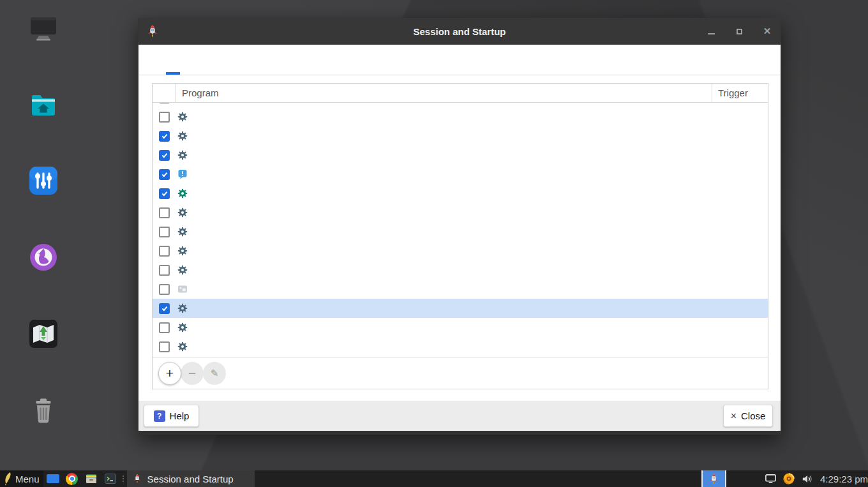 The height and width of the screenshot is (487, 868). What do you see at coordinates (714, 479) in the screenshot?
I see `active-app-dock-item` at bounding box center [714, 479].